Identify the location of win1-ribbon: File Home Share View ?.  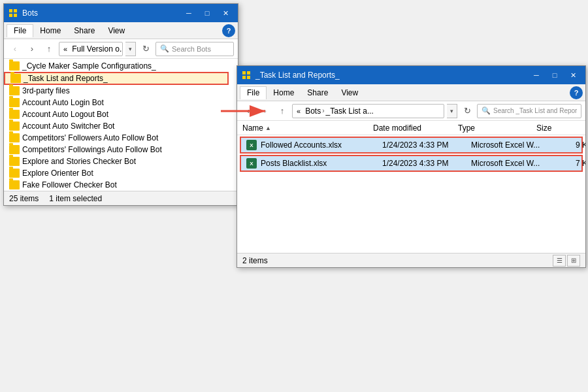
(121, 31).